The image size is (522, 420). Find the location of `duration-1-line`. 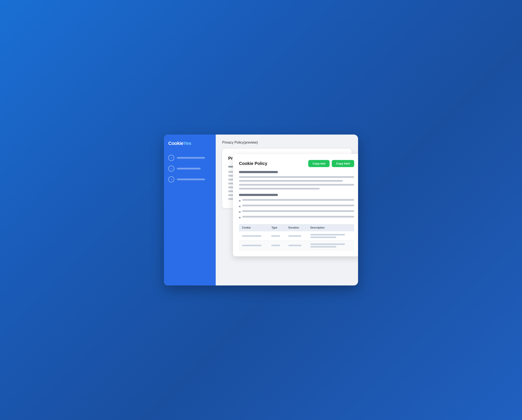

duration-1-line is located at coordinates (295, 236).